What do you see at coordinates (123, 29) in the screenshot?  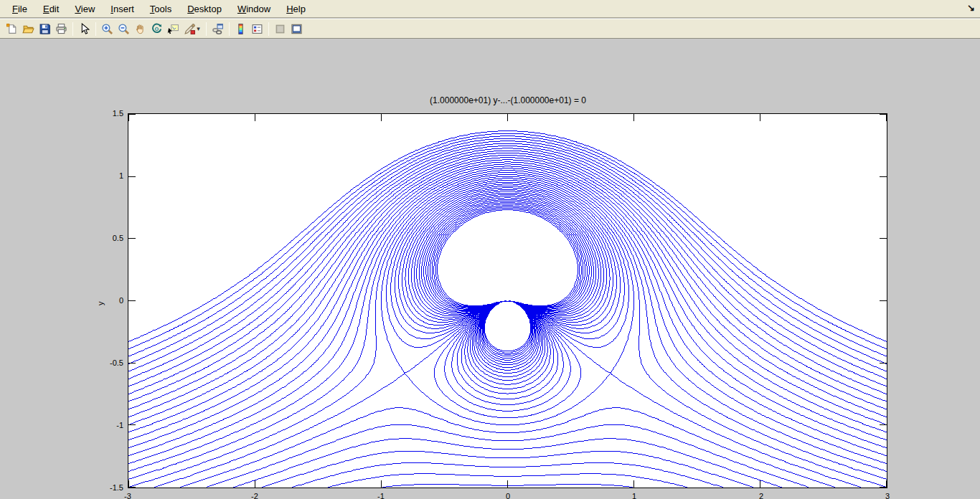 I see `zoom-out-icon` at bounding box center [123, 29].